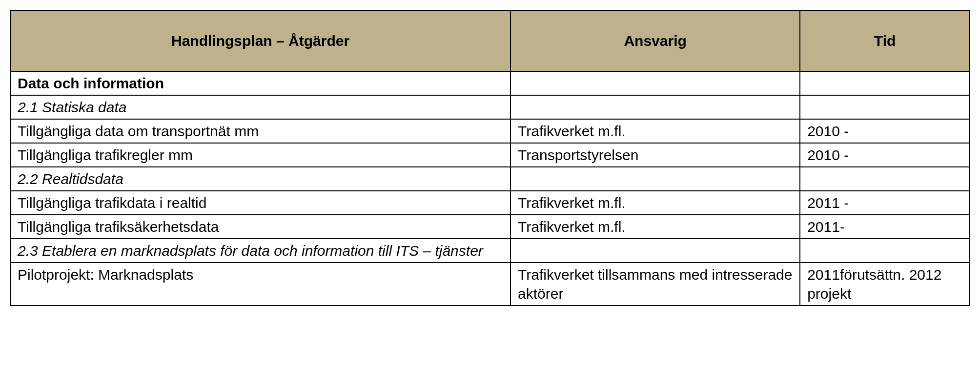 This screenshot has width=980, height=391. Describe the element at coordinates (490, 179) in the screenshot. I see `table-row: 2.2 Realtidsdata` at that location.